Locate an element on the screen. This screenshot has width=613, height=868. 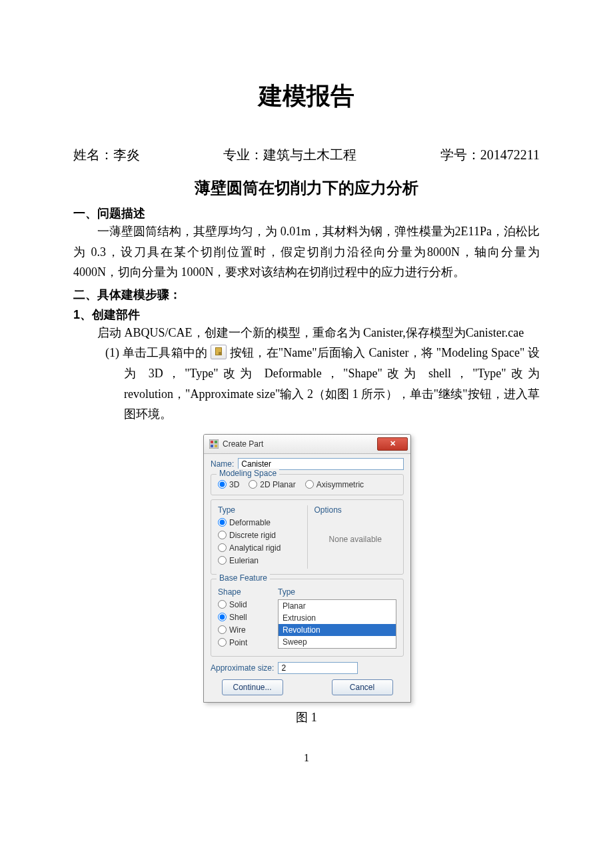
type-title: Type is located at coordinates (259, 510).